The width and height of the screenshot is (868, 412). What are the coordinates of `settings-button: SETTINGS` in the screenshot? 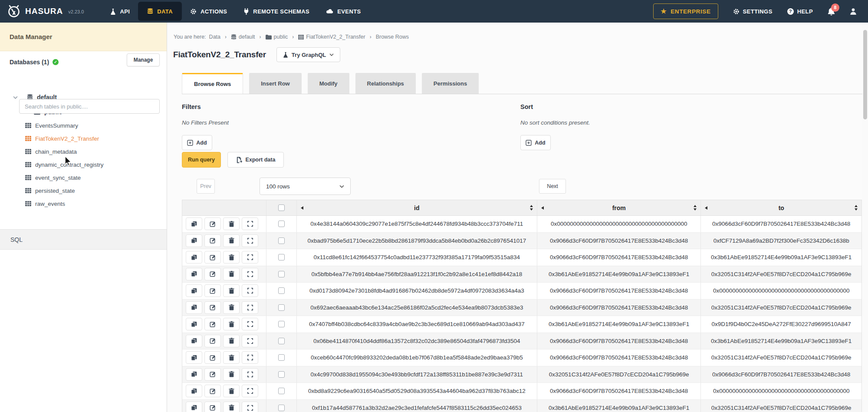 It's located at (753, 11).